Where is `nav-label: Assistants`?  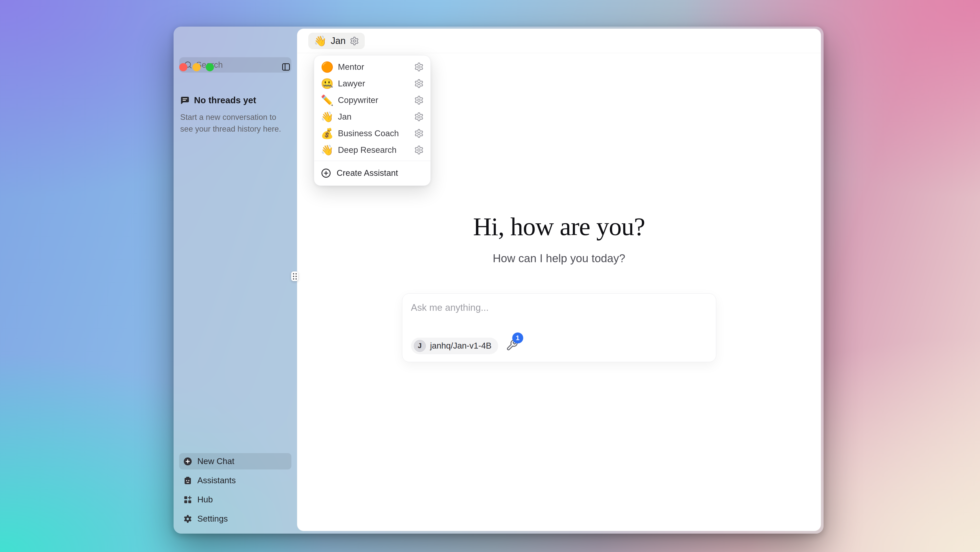 nav-label: Assistants is located at coordinates (216, 480).